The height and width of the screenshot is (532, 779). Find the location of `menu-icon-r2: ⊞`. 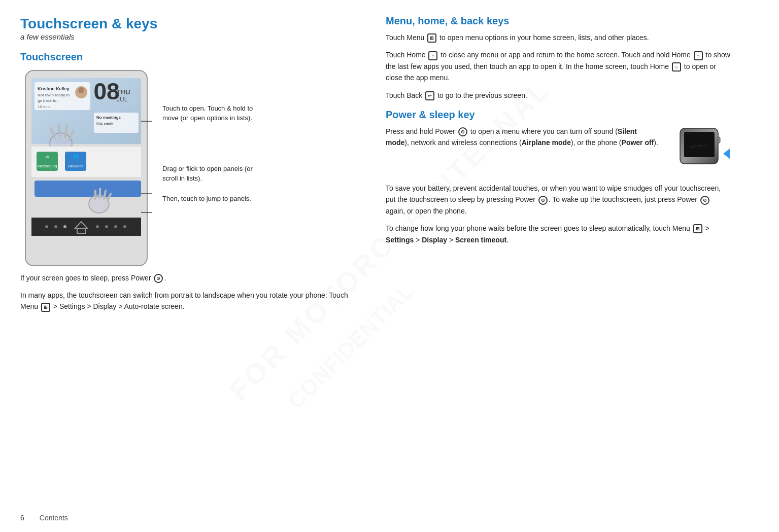

menu-icon-r2: ⊞ is located at coordinates (698, 229).